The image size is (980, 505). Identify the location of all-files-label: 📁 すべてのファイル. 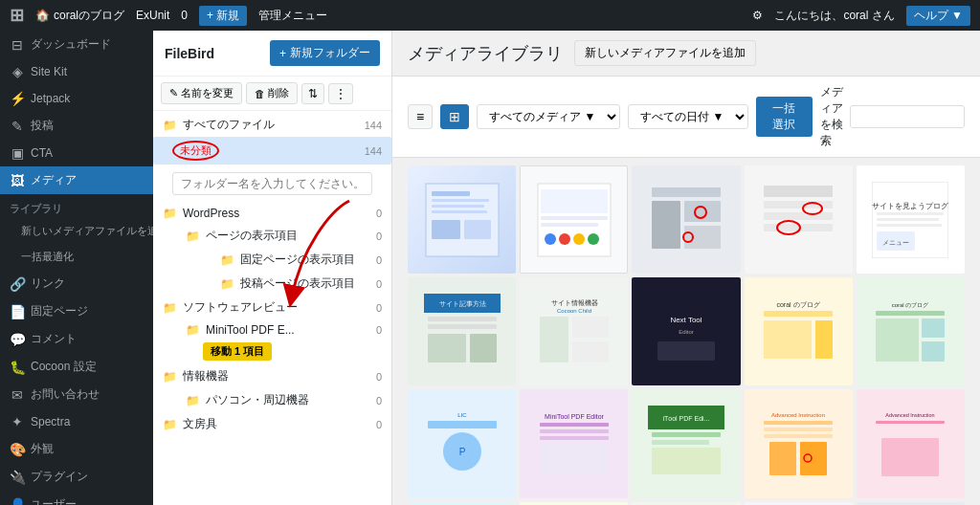
(218, 124).